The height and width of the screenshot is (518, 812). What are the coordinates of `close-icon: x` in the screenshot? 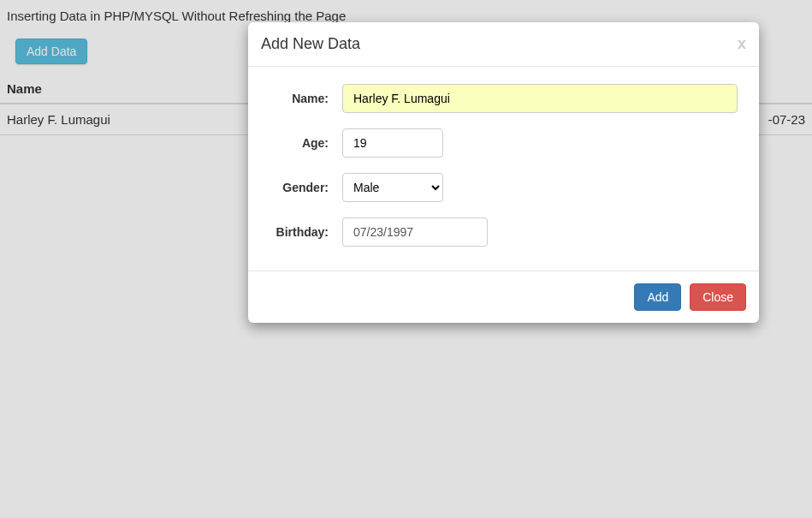 It's located at (742, 45).